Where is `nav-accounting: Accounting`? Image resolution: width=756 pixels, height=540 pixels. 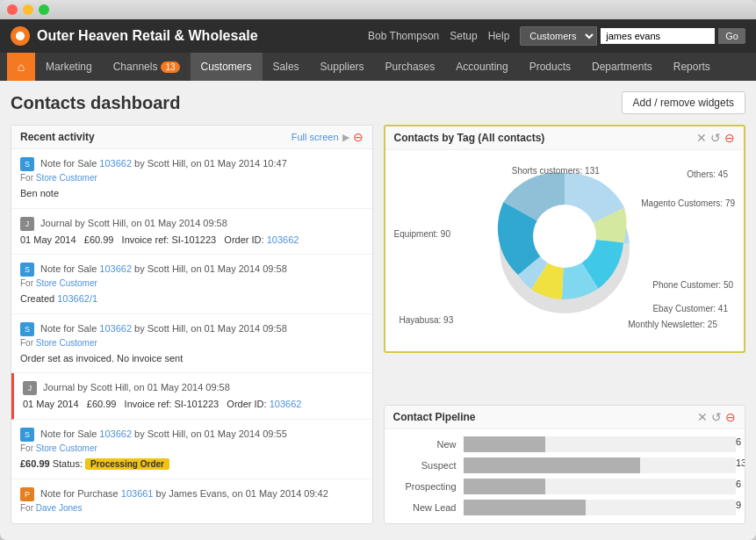
nav-accounting: Accounting is located at coordinates (481, 67).